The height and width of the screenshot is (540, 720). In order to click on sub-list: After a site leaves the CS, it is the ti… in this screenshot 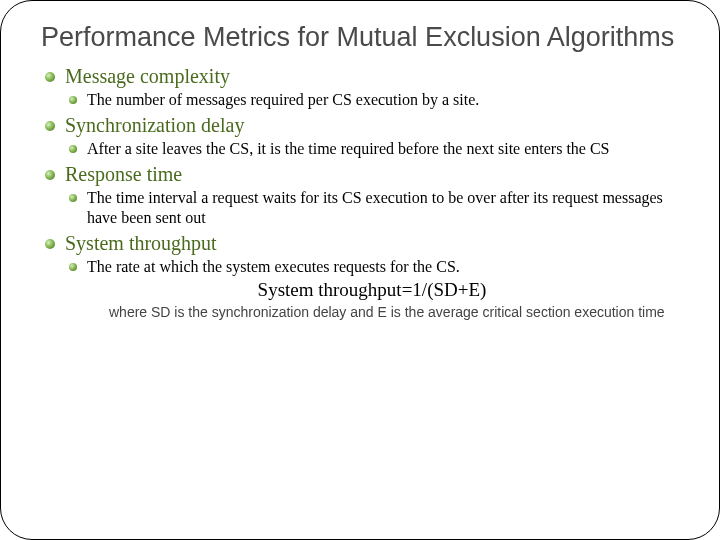, I will do `click(372, 149)`.